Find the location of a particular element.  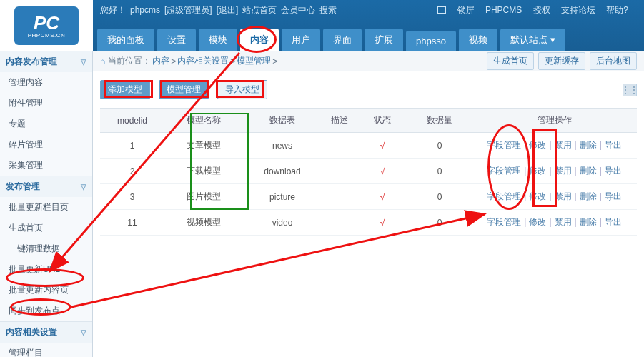

refresh-cache-button: 更新缓存 is located at coordinates (562, 61).